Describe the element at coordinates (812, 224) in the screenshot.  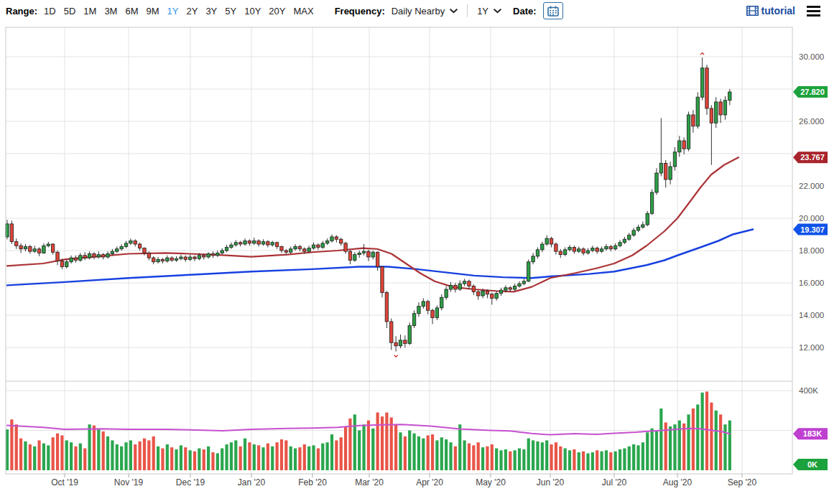
I see `price-axis-labels: 12.00014.00016.00018.00020.00022.00026.0…` at that location.